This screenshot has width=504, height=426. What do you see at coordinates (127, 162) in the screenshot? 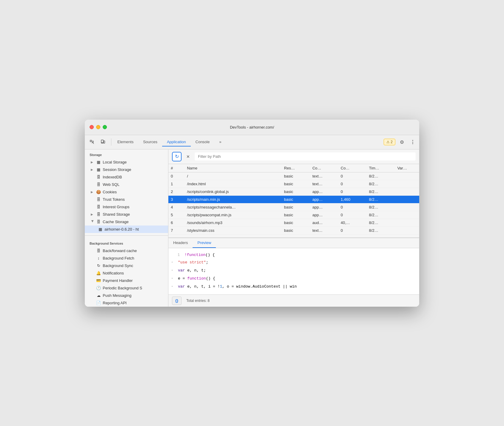
I see `sidebar-item-local-storage: ▶ ▦ Local Storage` at bounding box center [127, 162].